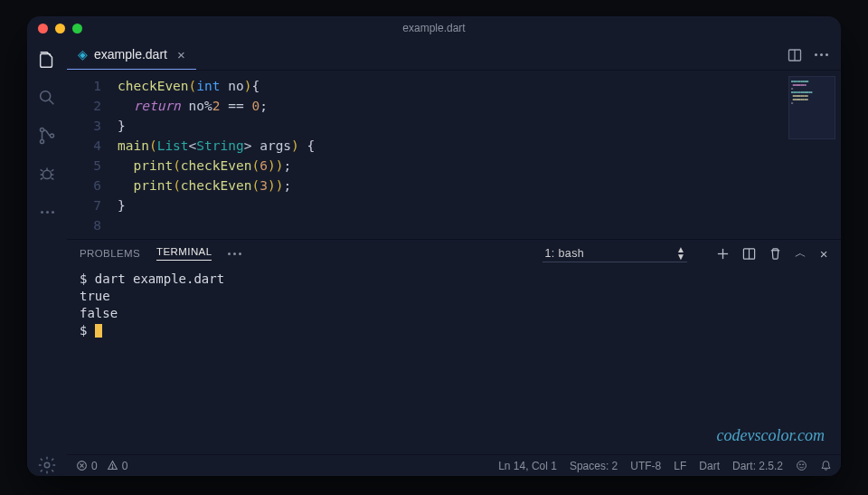 This screenshot has width=868, height=495. Describe the element at coordinates (749, 253) in the screenshot. I see `split-terminal-icon` at that location.